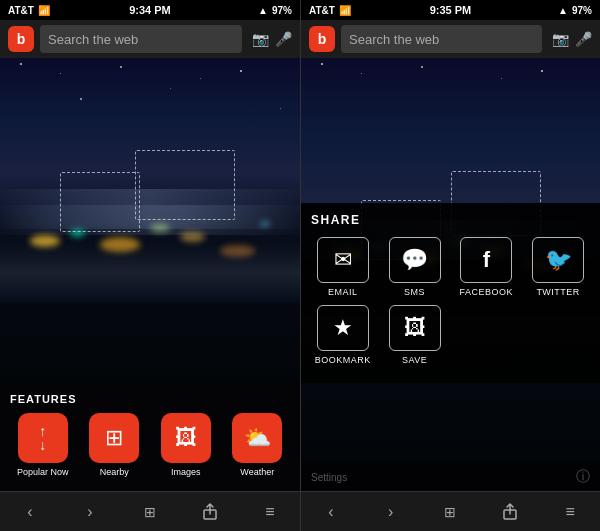  What do you see at coordinates (93, 40) in the screenshot?
I see `search-placeholder-left: Search the web` at bounding box center [93, 40].